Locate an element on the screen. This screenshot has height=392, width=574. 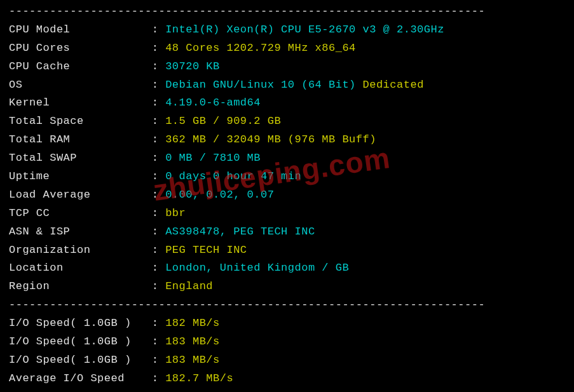
info-value: Intel(R) Xeon(R) CPU E5-2670 v3 @ 2.30GH… is located at coordinates (305, 29).